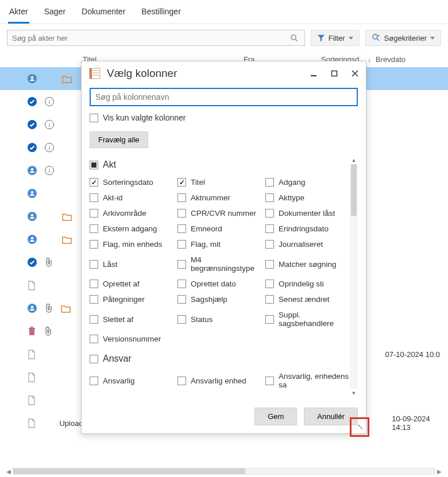 This screenshot has height=477, width=448. I want to click on dialog-titlebar: Vælg kolonner, so click(224, 72).